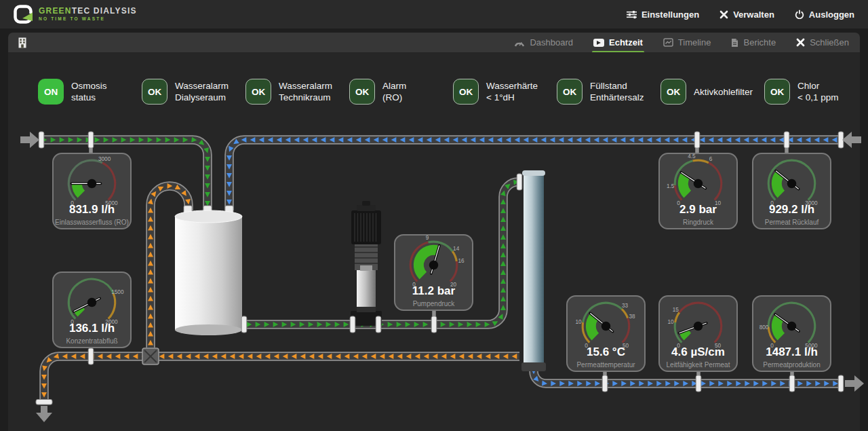 The height and width of the screenshot is (431, 868). I want to click on status-badge: ON, so click(51, 92).